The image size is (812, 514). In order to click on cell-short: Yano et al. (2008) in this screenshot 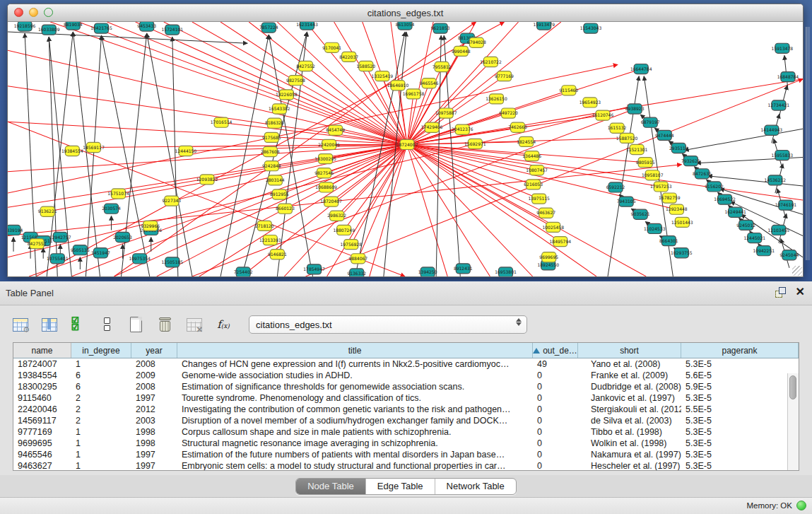, I will do `click(630, 364)`.